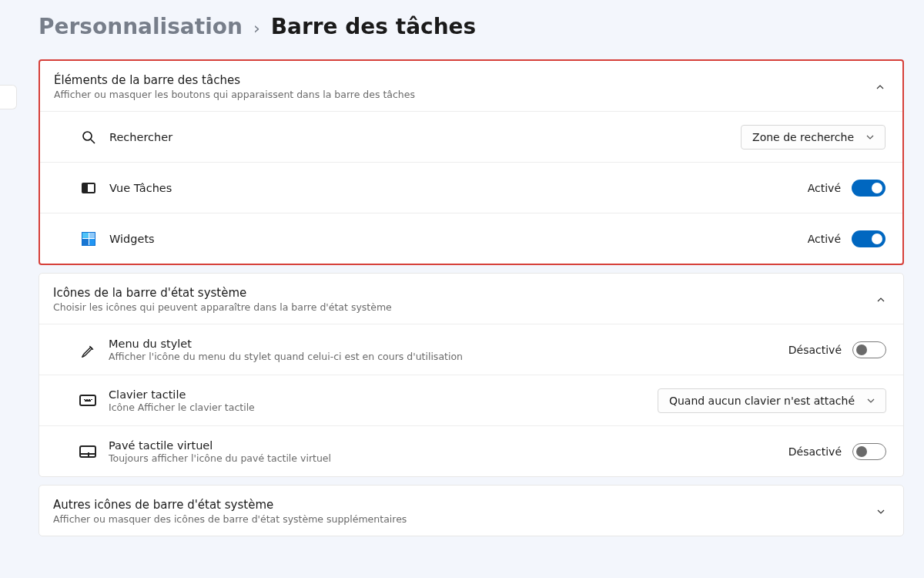  I want to click on taskview-icon, so click(89, 188).